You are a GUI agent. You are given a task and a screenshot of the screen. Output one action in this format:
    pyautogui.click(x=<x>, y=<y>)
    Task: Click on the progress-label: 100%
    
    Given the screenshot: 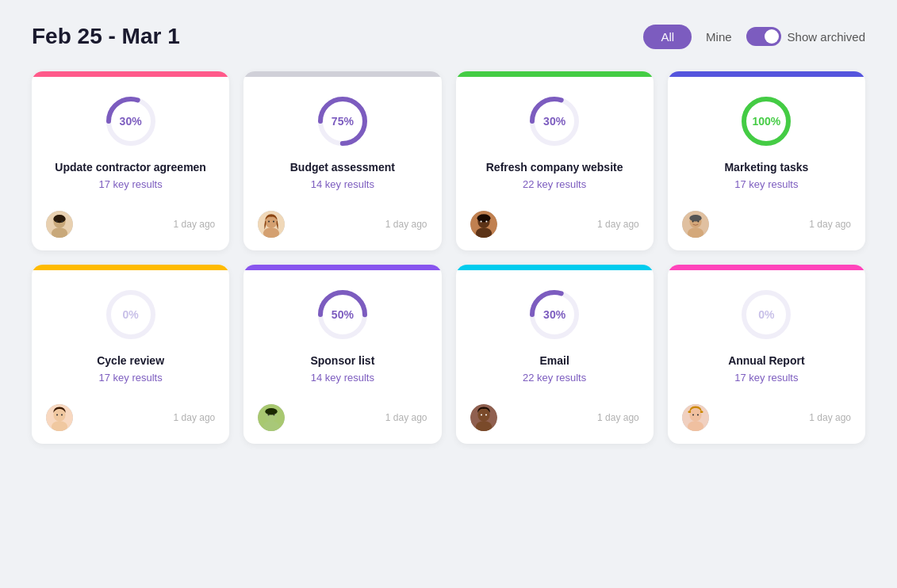 What is the action you would take?
    pyautogui.click(x=766, y=121)
    